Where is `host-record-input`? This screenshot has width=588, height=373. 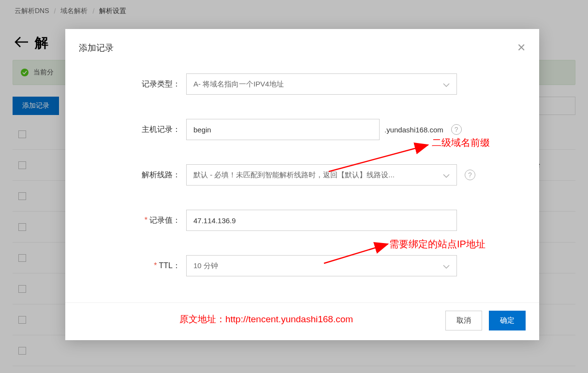 host-record-input is located at coordinates (283, 129).